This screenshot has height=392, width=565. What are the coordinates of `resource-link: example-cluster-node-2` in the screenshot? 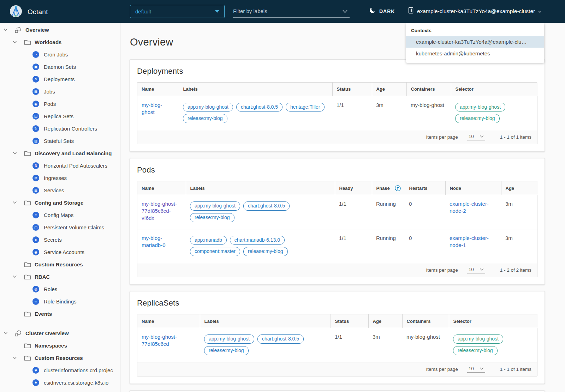 It's located at (469, 207).